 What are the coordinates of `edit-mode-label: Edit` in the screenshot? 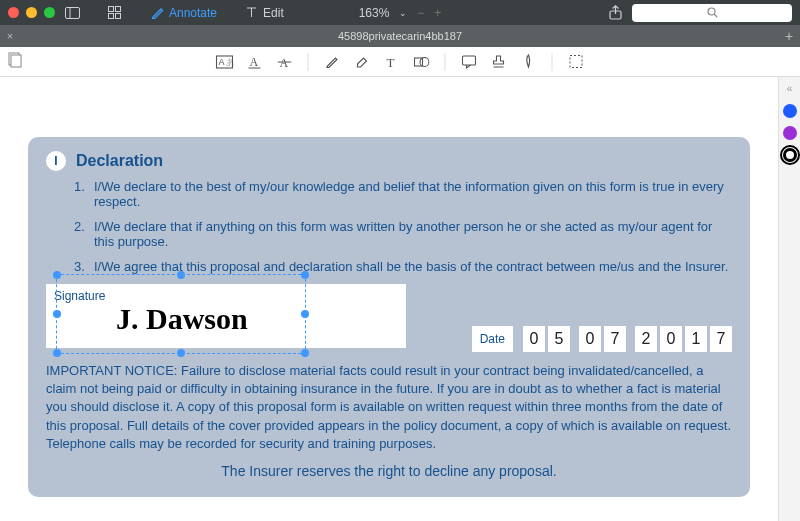 It's located at (274, 13).